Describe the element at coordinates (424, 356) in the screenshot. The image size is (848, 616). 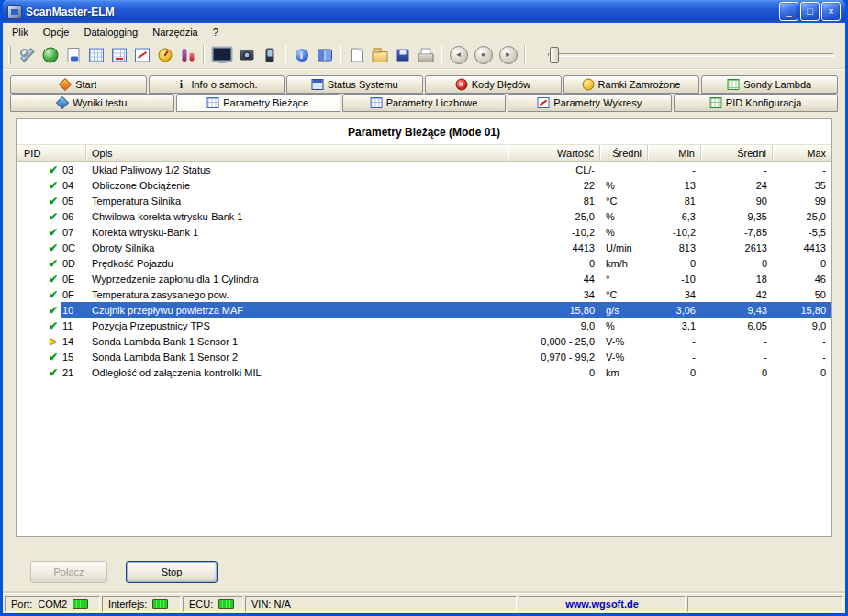
I see `table-row-pid-15: ✔15Sonda Lambda Bank 1 Sensor 20,970 - 9…` at that location.